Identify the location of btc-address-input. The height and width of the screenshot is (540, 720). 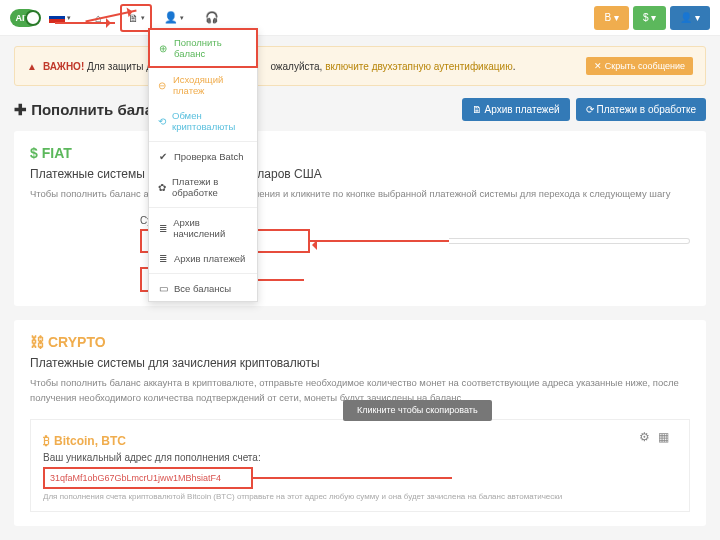
(148, 478).